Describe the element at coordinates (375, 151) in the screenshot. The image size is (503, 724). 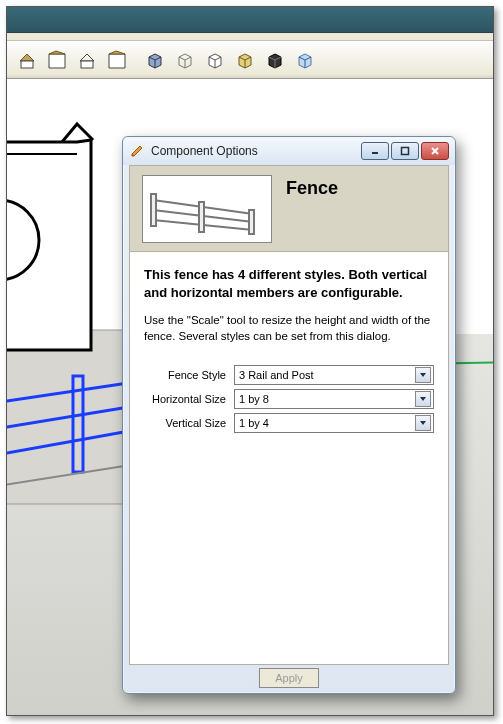
I see `minimize-button` at that location.